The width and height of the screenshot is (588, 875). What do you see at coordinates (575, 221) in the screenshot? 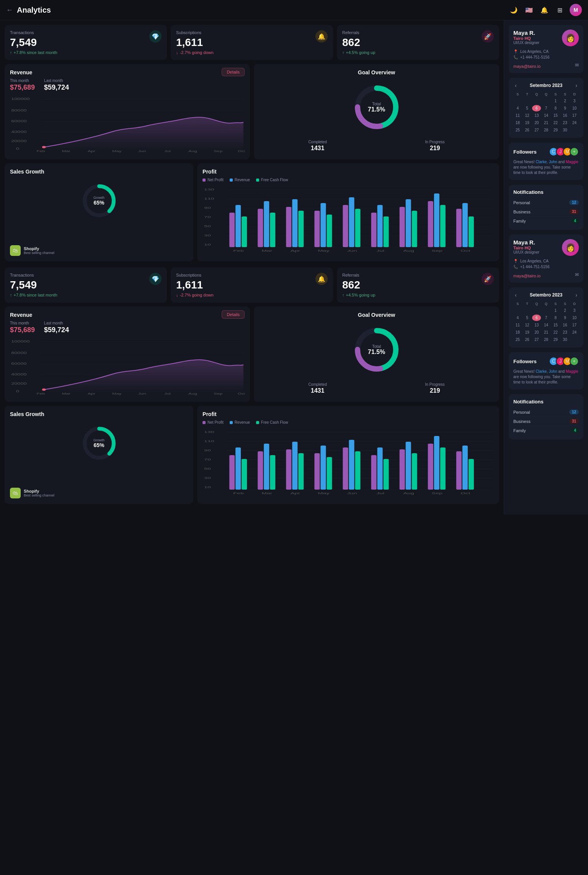
I see `notif-family-badge: 4` at bounding box center [575, 221].